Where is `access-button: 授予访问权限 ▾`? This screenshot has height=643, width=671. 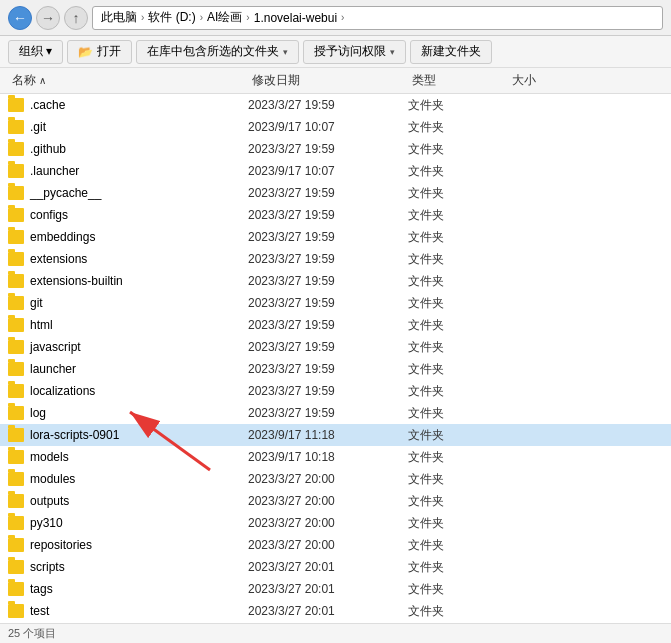
access-button: 授予访问权限 ▾ is located at coordinates (354, 52).